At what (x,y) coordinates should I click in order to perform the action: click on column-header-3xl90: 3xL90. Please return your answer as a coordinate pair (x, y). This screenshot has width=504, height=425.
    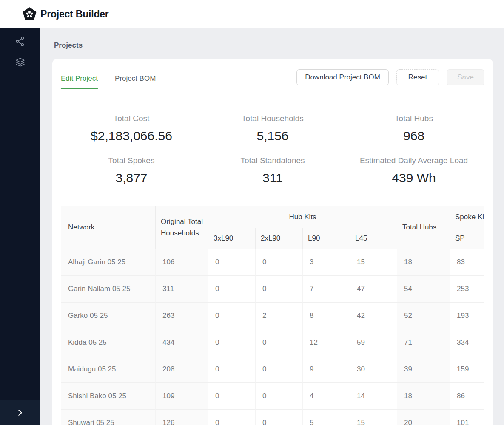
    Looking at the image, I should click on (232, 239).